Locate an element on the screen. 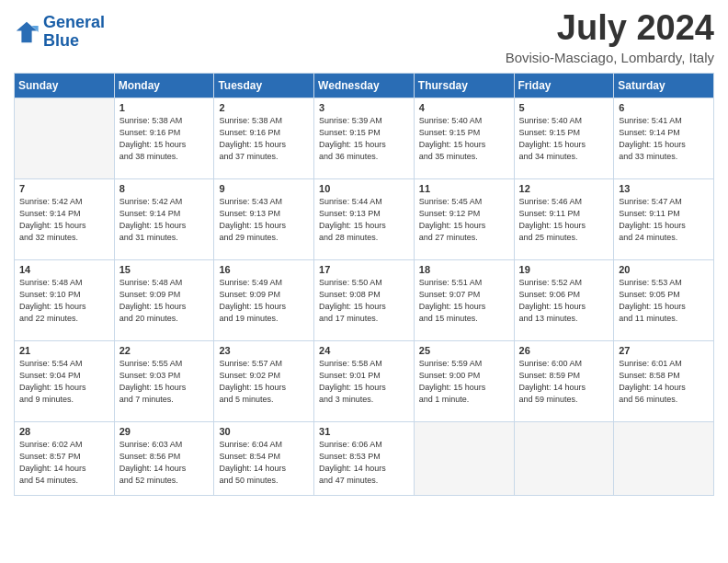 The height and width of the screenshot is (563, 728). day-info: Sunrise: 5:53 AM Sunset: 9:05 PM Dayligh… is located at coordinates (664, 301).